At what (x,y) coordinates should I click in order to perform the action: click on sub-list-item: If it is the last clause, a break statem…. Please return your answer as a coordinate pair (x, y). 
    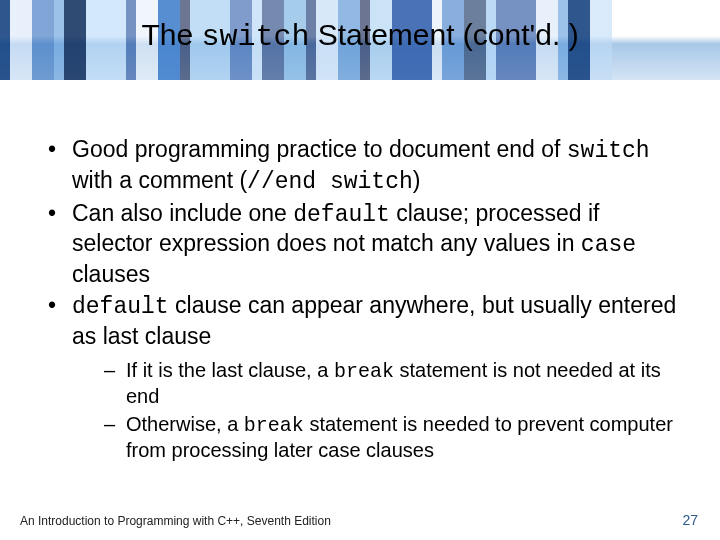
    Looking at the image, I should click on (393, 384).